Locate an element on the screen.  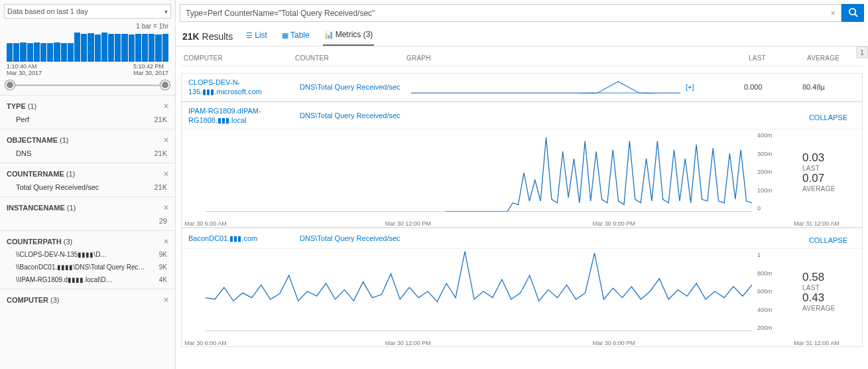
facet-header: COUNTERPATH (3)× is located at coordinates (88, 242).